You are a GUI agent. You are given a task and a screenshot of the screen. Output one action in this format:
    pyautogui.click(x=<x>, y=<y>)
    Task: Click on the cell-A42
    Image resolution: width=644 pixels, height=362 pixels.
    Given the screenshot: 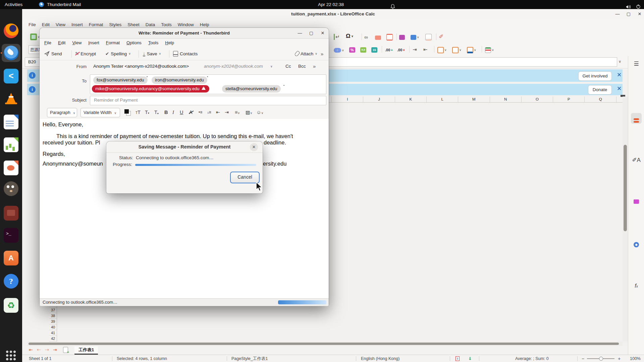 What is the action you would take?
    pyautogui.click(x=83, y=339)
    